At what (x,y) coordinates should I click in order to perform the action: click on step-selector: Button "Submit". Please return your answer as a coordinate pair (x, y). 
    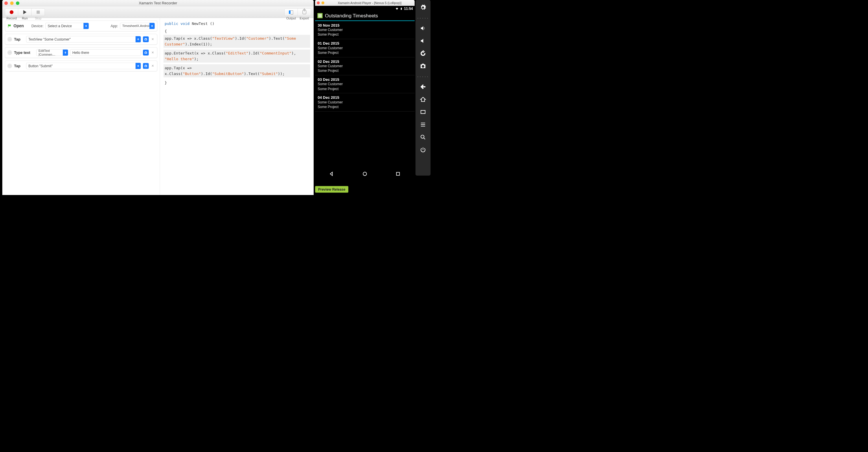
    Looking at the image, I should click on (84, 66).